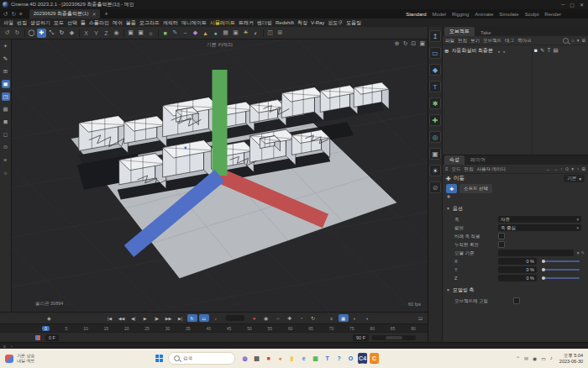  Describe the element at coordinates (99, 24) in the screenshot. I see `menu-item: 스플라인` at that location.